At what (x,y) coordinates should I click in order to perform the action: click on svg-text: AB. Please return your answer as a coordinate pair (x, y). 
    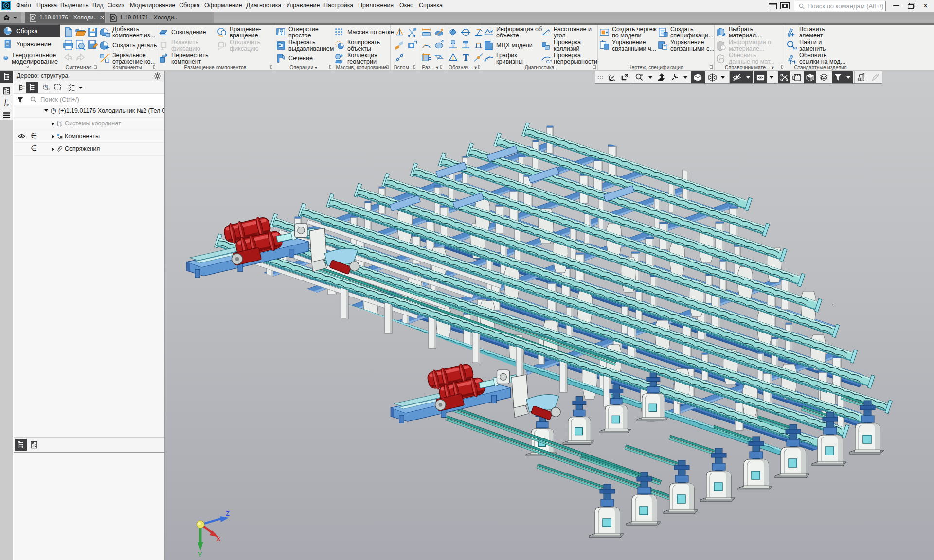
    Looking at the image, I should click on (795, 49).